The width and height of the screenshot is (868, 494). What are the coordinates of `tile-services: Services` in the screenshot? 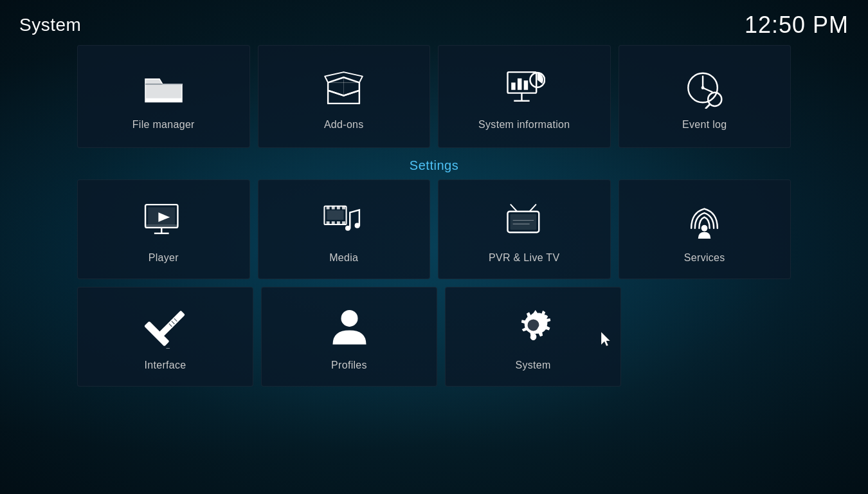 It's located at (705, 229).